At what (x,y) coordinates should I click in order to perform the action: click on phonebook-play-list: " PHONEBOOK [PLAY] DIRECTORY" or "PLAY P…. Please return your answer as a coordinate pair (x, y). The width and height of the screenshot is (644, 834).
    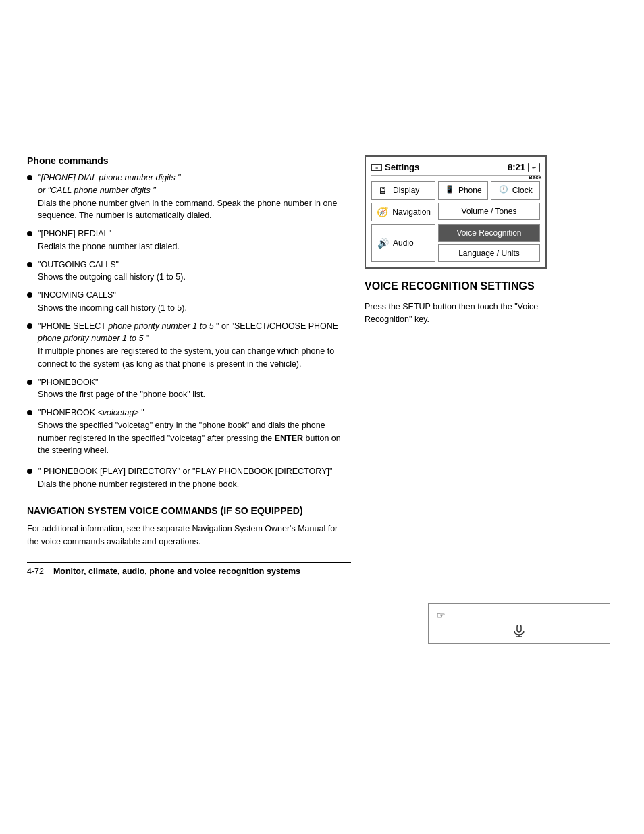
    Looking at the image, I should click on (189, 478).